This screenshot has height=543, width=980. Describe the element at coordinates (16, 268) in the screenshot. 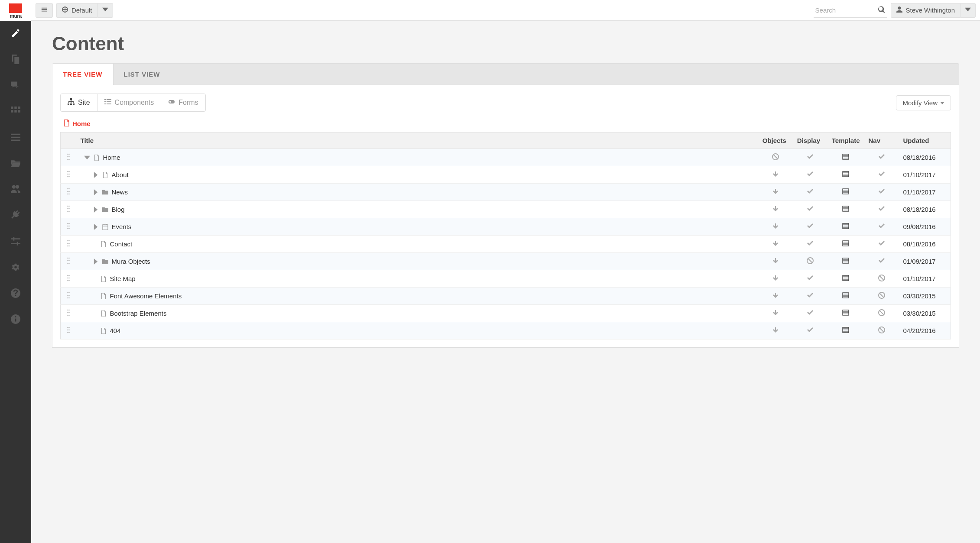

I see `sidebar-item-gears` at that location.